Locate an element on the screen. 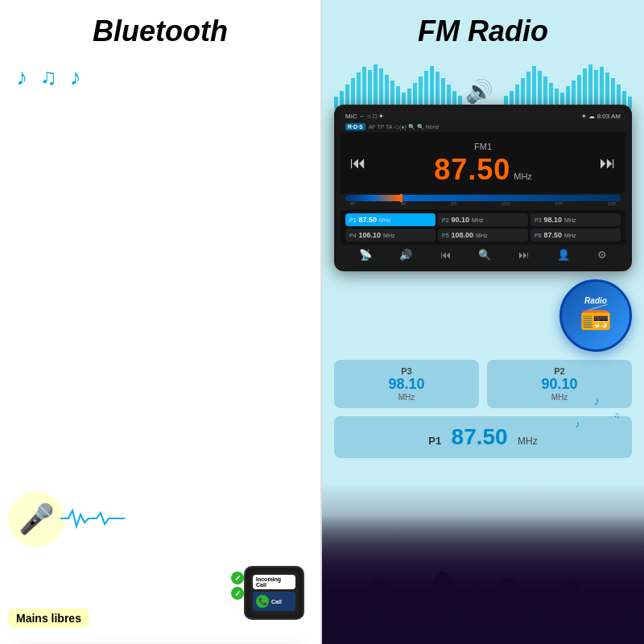  preset-p1: P1 87.50 MHz is located at coordinates (390, 220).